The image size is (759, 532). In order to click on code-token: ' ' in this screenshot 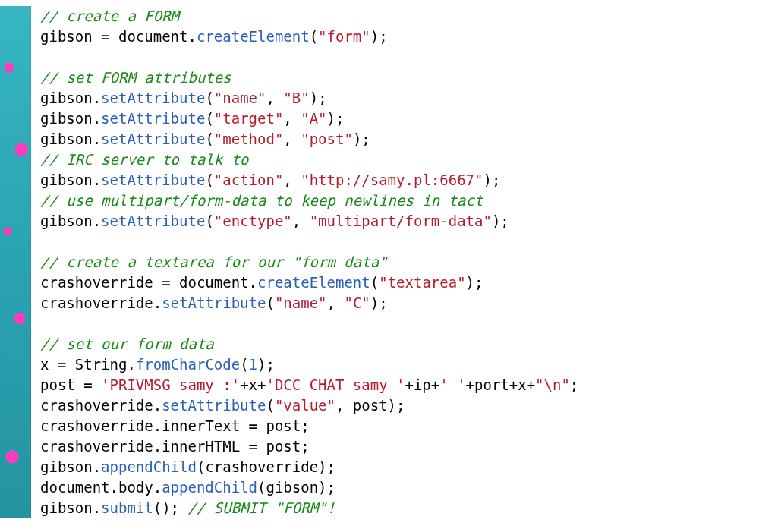, I will do `click(452, 385)`.